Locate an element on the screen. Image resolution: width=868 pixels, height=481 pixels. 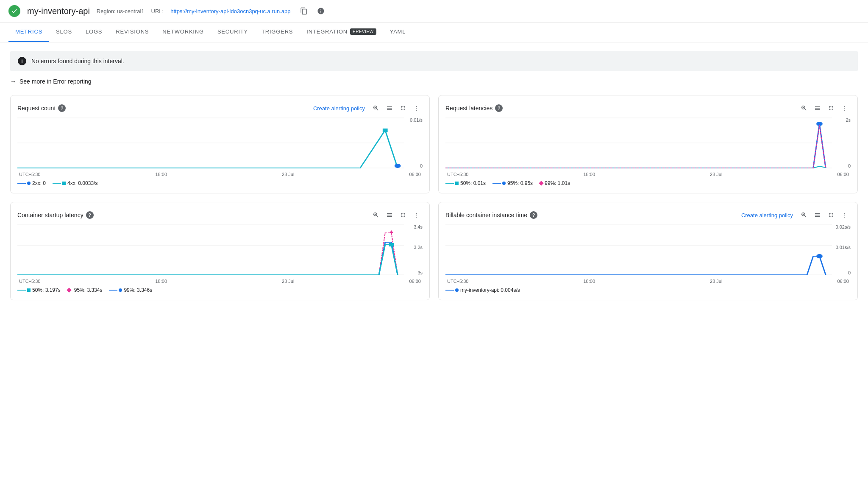
error-reporting-text: See more in Error reporting is located at coordinates (56, 81).